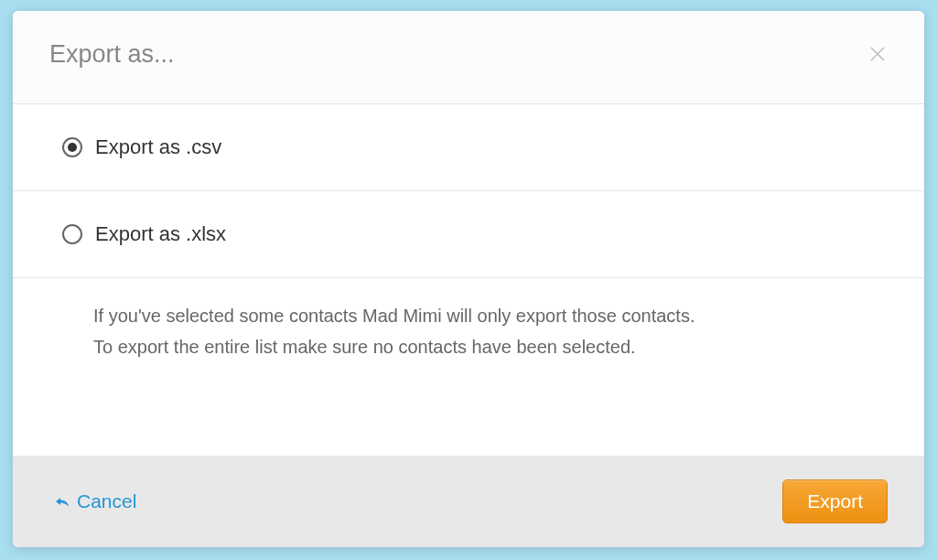  I want to click on reply-arrow-icon, so click(62, 501).